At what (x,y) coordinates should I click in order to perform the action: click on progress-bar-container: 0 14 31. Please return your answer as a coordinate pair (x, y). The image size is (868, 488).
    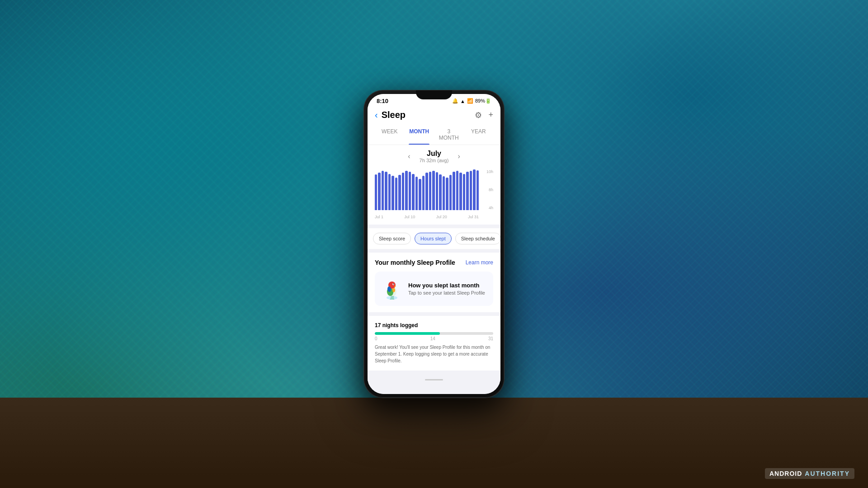
    Looking at the image, I should click on (434, 337).